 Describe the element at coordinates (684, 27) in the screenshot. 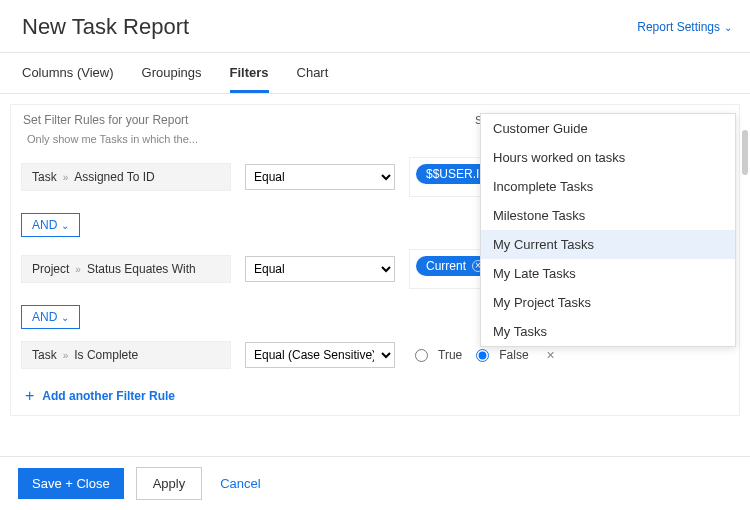

I see `report-settings-link: Report Settings ⌄` at that location.